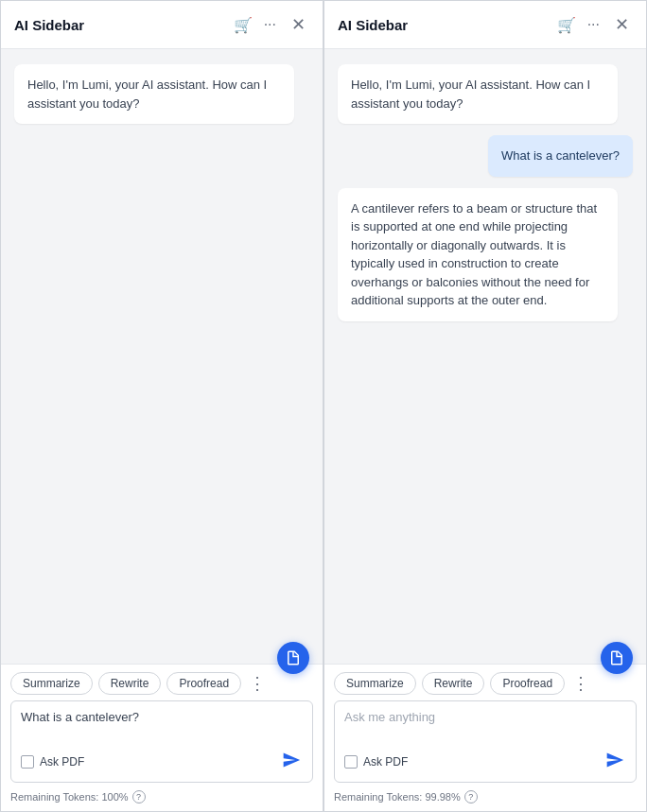 Image resolution: width=647 pixels, height=812 pixels. Describe the element at coordinates (51, 683) in the screenshot. I see `summarize-button-left: Summarize` at that location.